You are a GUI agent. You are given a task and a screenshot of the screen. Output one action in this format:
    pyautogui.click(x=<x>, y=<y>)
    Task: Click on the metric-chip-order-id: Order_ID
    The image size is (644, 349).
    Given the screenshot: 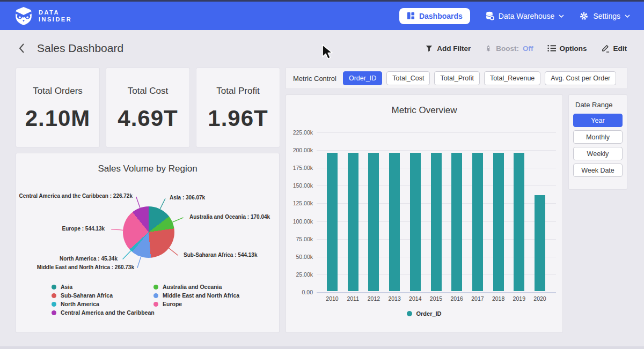 What is the action you would take?
    pyautogui.click(x=363, y=78)
    